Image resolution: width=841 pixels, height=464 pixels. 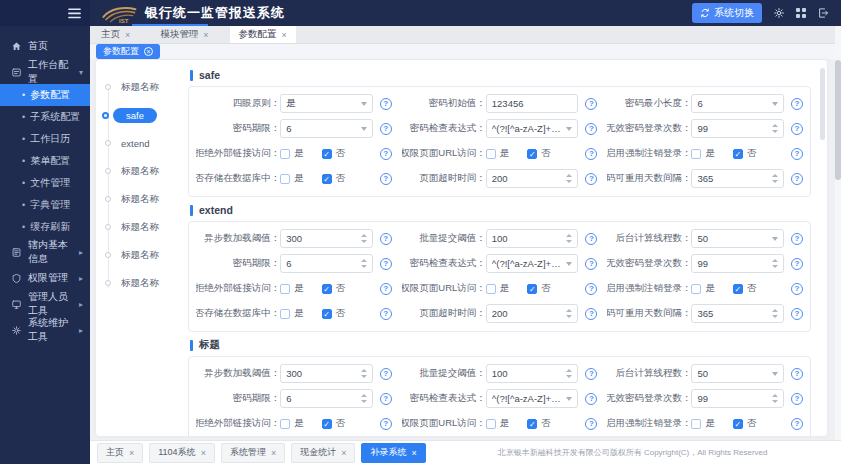 What do you see at coordinates (838, 120) in the screenshot?
I see `scrollbar-thumb` at bounding box center [838, 120].